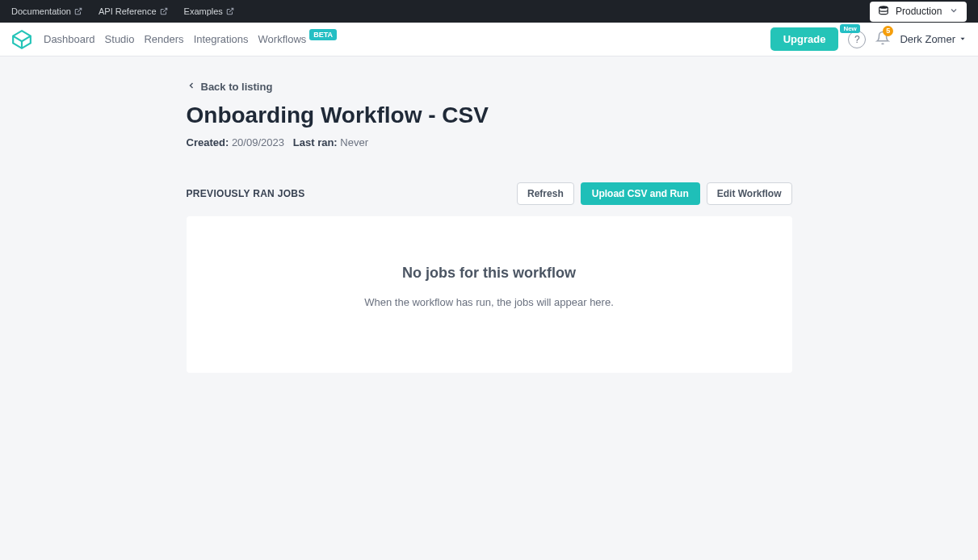 This screenshot has height=560, width=978. What do you see at coordinates (69, 39) in the screenshot?
I see `nav-dashboard: Dashboard` at bounding box center [69, 39].